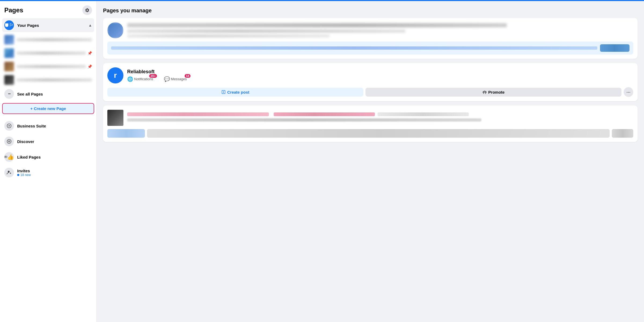 This screenshot has height=322, width=644. Describe the element at coordinates (32, 126) in the screenshot. I see `business-suite-label-wrap: Business Suite` at that location.